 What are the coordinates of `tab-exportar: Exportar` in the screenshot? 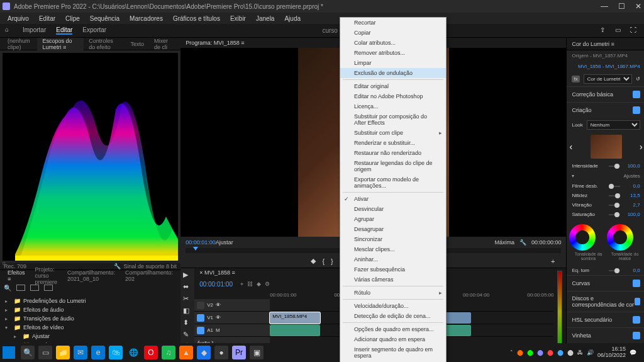 It's located at (94, 30).